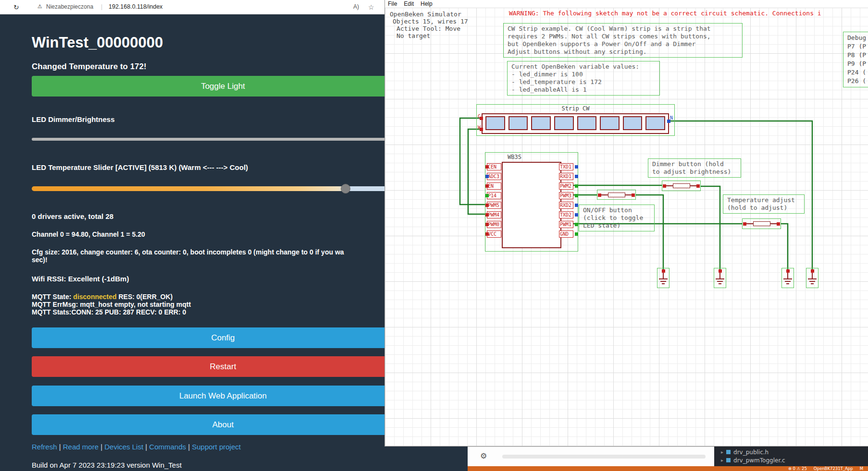  What do you see at coordinates (791, 452) in the screenshot?
I see `explorer-file: ▸drv_public.h` at bounding box center [791, 452].